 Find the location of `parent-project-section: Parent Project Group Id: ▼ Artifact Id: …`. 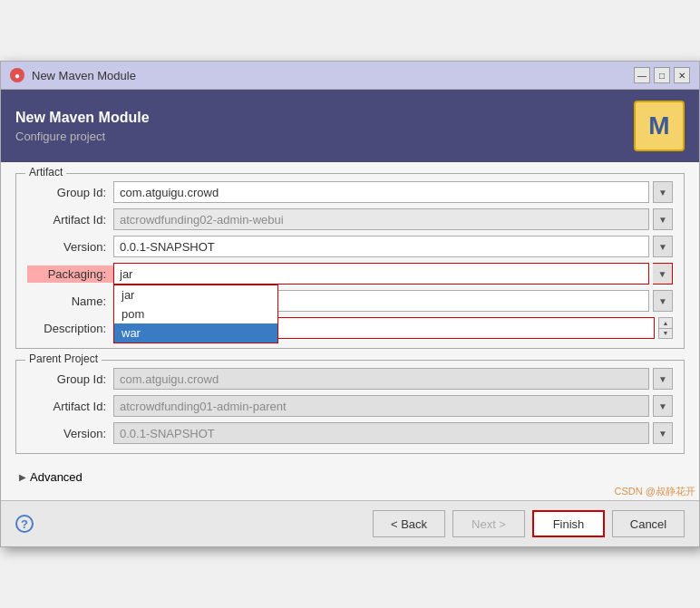

parent-project-section: Parent Project Group Id: ▼ Artifact Id: … is located at coordinates (350, 407).